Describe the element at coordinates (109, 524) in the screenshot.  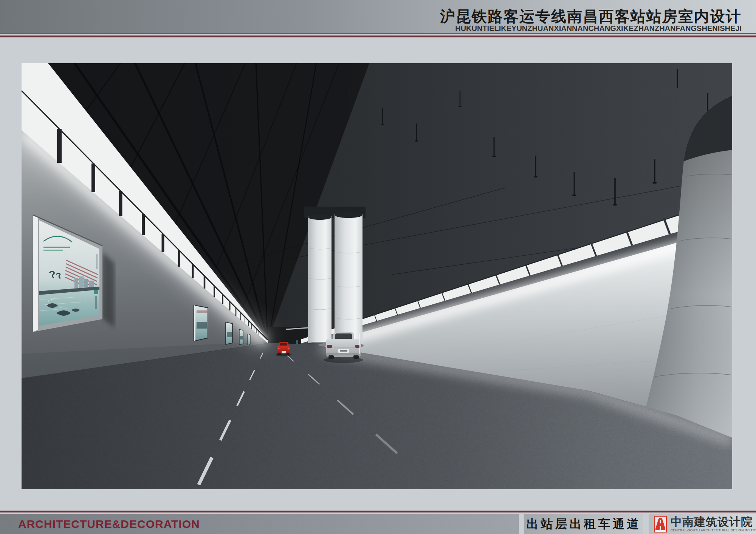
I see `brand-text: ARCHITECTURE&DECORATION` at that location.